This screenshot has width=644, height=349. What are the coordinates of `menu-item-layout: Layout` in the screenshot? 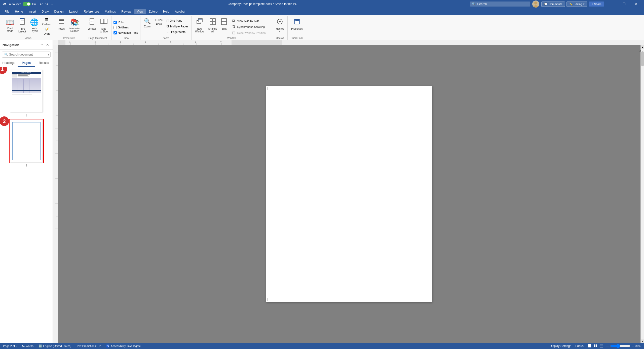 It's located at (74, 12).